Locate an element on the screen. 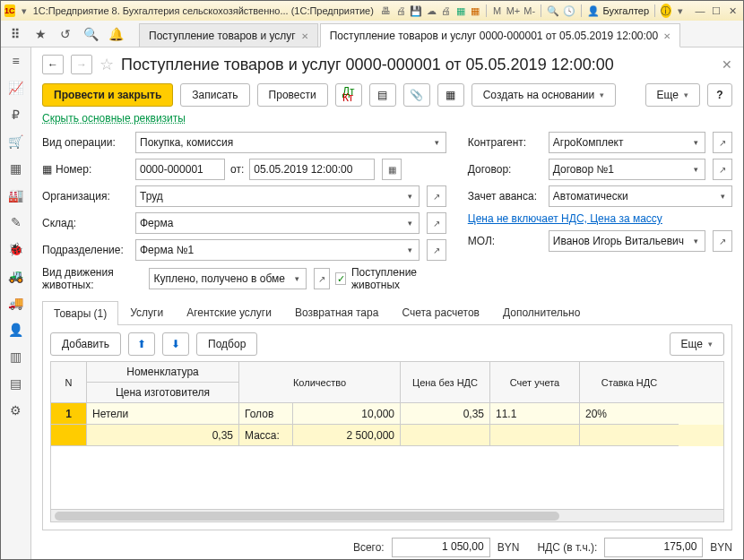 This screenshot has height=560, width=744. apps-icon: ⠿ is located at coordinates (15, 34).